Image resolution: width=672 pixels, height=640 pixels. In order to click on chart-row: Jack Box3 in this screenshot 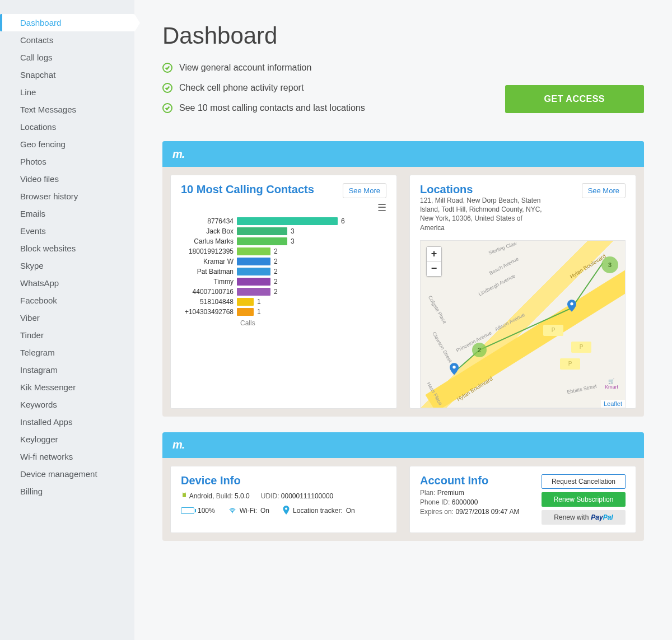, I will do `click(283, 231)`.